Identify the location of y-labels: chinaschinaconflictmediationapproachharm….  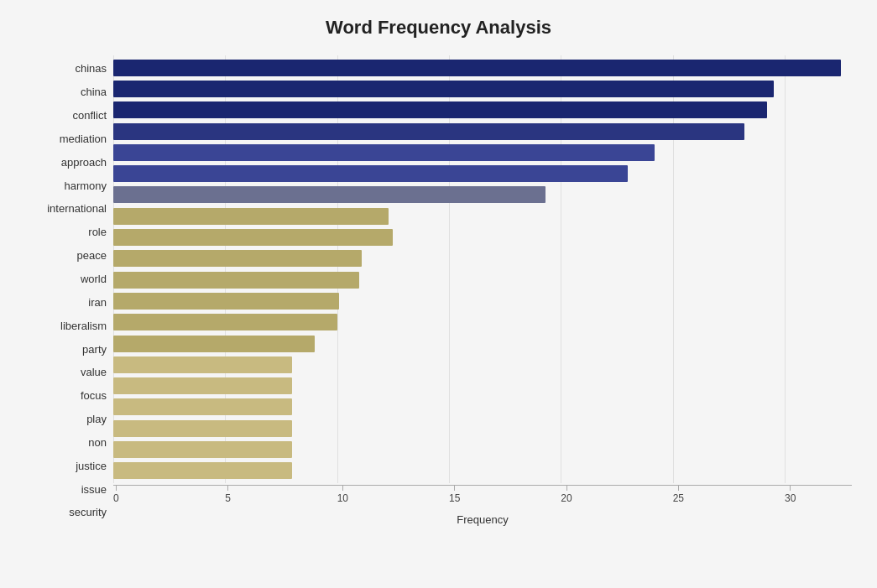
(69, 290).